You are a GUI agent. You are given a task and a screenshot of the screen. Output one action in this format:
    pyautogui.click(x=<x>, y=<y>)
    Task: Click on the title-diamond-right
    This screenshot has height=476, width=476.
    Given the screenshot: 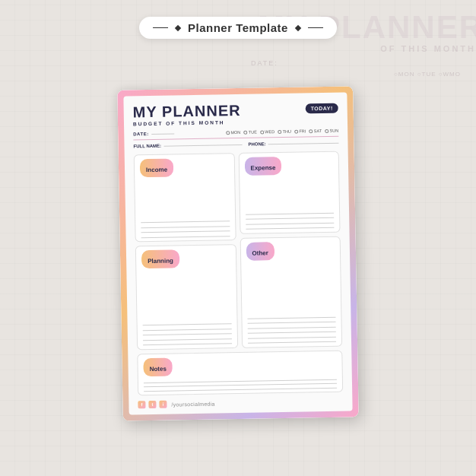 What is the action you would take?
    pyautogui.click(x=298, y=27)
    